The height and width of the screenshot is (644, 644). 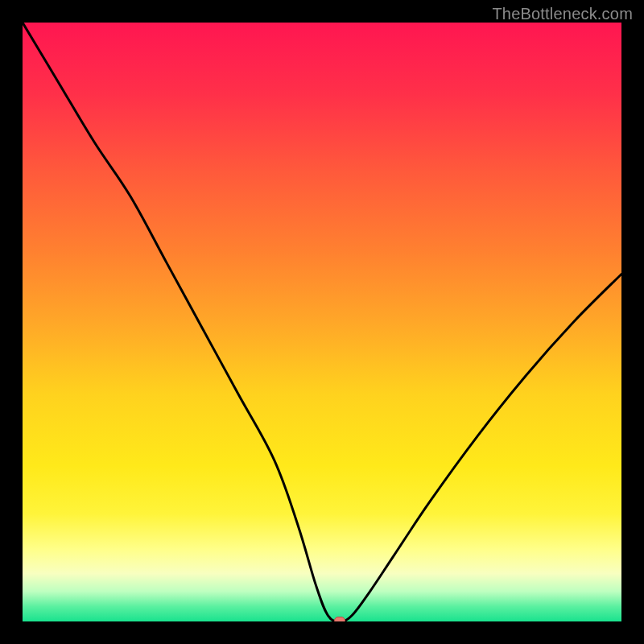 I want to click on optimum-marker, so click(x=340, y=619).